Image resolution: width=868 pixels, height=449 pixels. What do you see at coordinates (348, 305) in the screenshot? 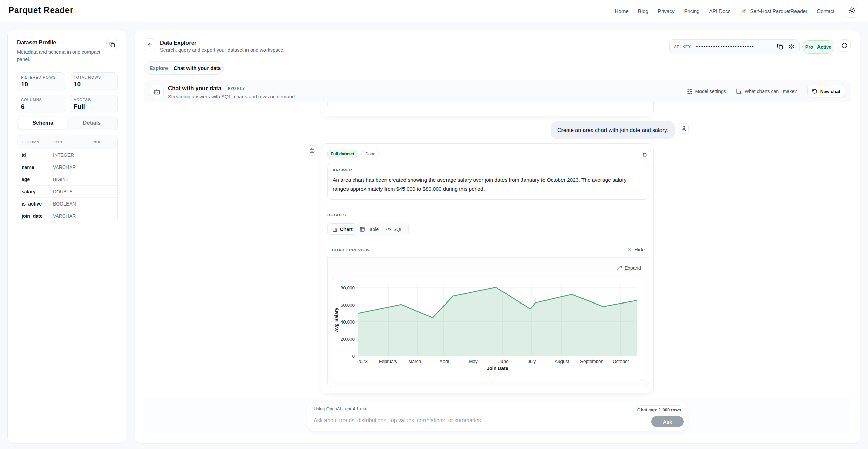
I see `svg-text: 60,000` at bounding box center [348, 305].